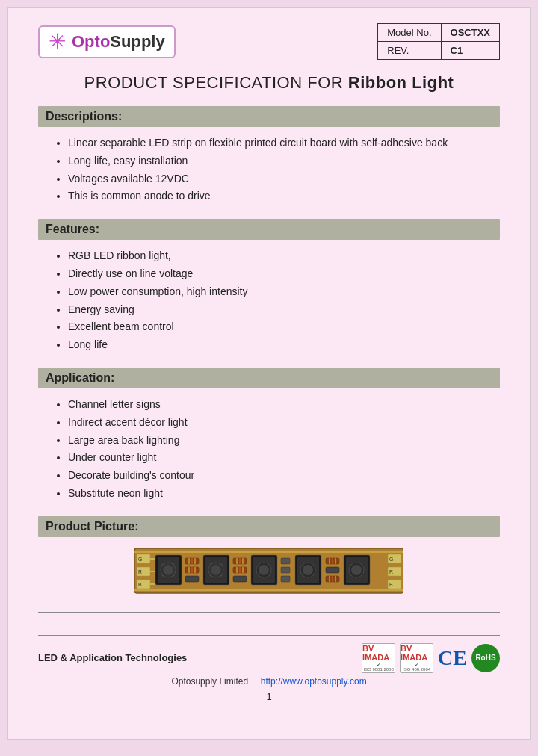 This screenshot has height=756, width=538. I want to click on logo-text: OptoSupply, so click(118, 42).